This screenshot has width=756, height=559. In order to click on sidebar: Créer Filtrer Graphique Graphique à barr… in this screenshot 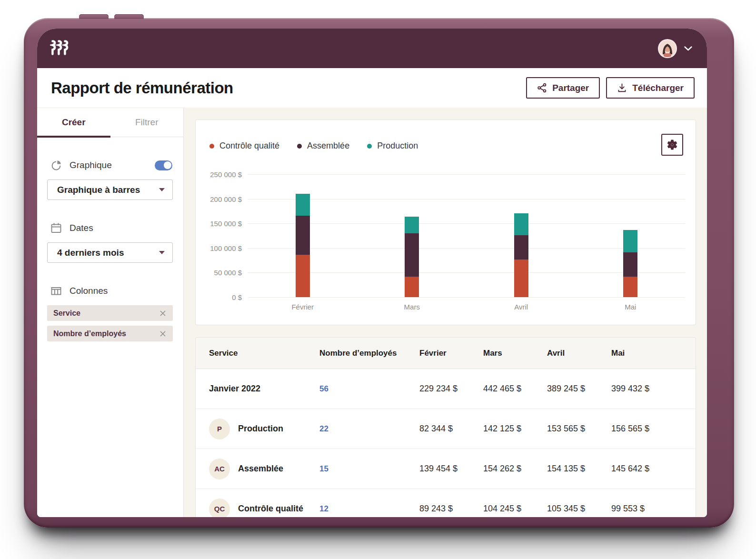, I will do `click(110, 312)`.